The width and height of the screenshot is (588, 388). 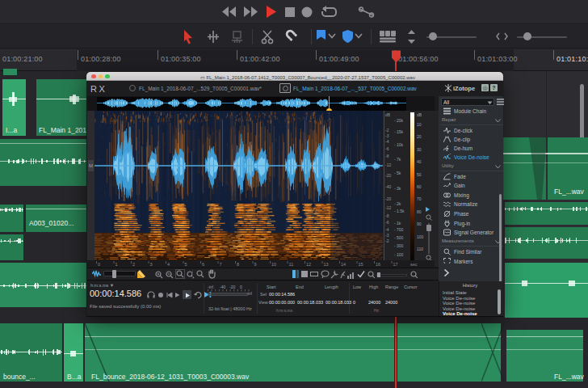 I want to click on svg-text: 13, so click(x=326, y=264).